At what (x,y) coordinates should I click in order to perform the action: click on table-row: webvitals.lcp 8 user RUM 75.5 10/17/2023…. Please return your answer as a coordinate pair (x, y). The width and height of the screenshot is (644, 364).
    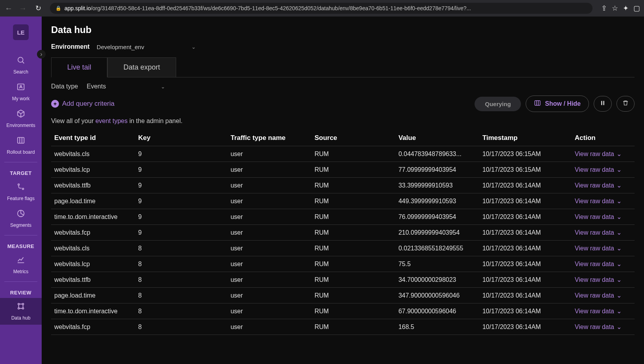
    Looking at the image, I should click on (343, 264).